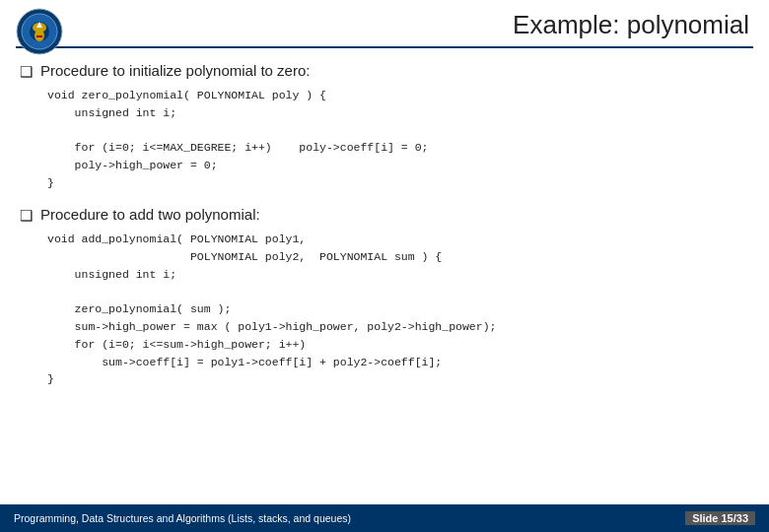 This screenshot has width=769, height=532. What do you see at coordinates (398, 148) in the screenshot?
I see `code-line: for (i=0; i<=MAX_DEGREE; i++) poly->coef…` at bounding box center [398, 148].